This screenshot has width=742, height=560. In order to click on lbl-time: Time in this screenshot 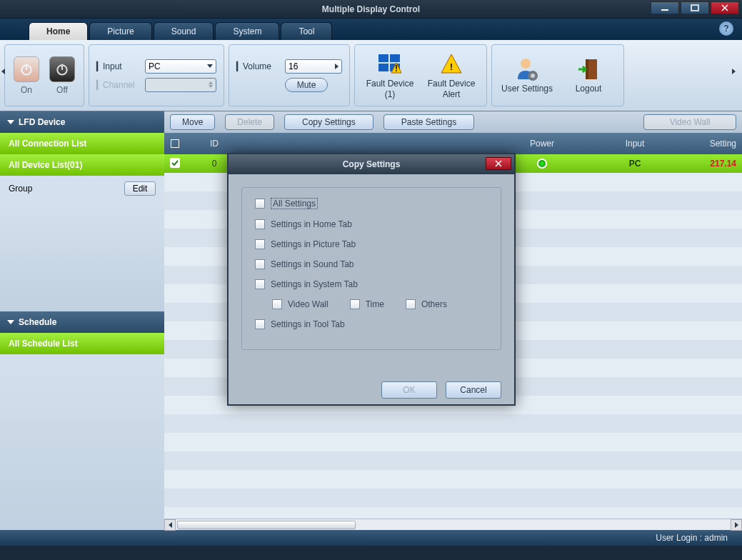, I will do `click(375, 304)`.